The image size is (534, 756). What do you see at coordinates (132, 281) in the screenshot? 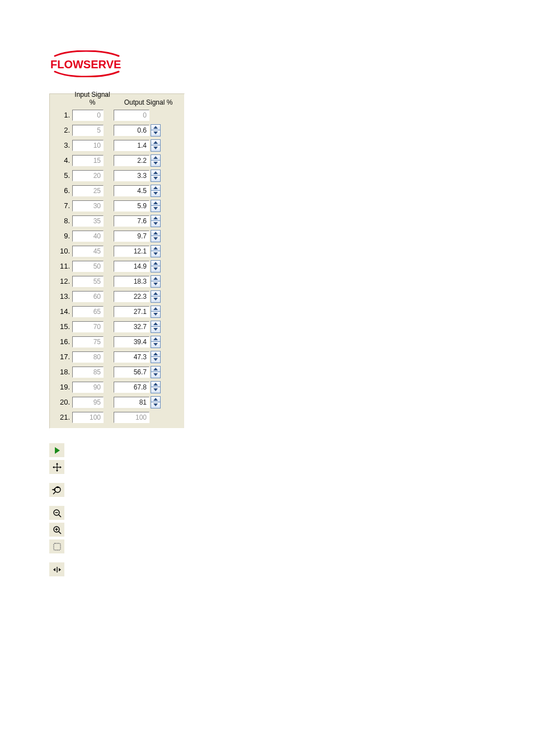
I see `output-signal-field: 18.3` at bounding box center [132, 281].